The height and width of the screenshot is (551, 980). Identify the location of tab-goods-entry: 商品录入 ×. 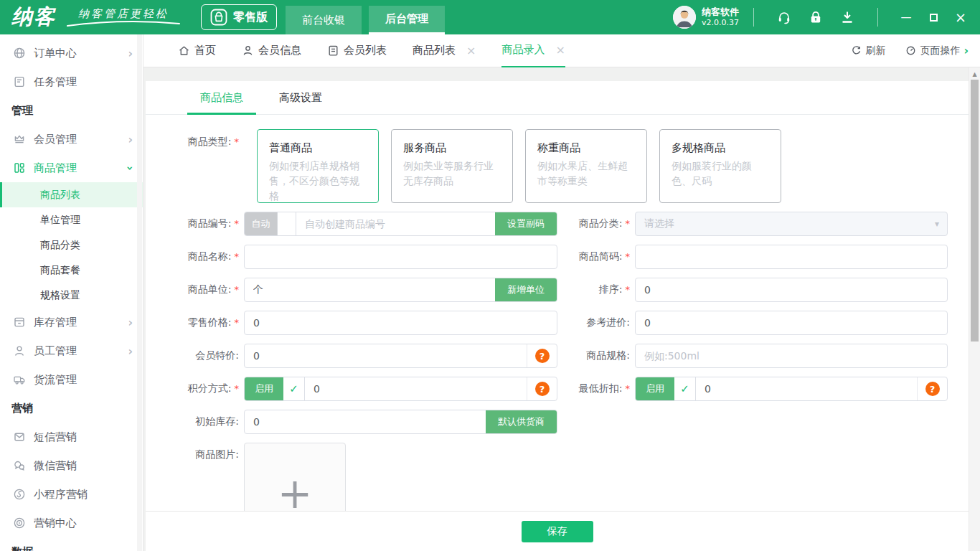
(533, 51).